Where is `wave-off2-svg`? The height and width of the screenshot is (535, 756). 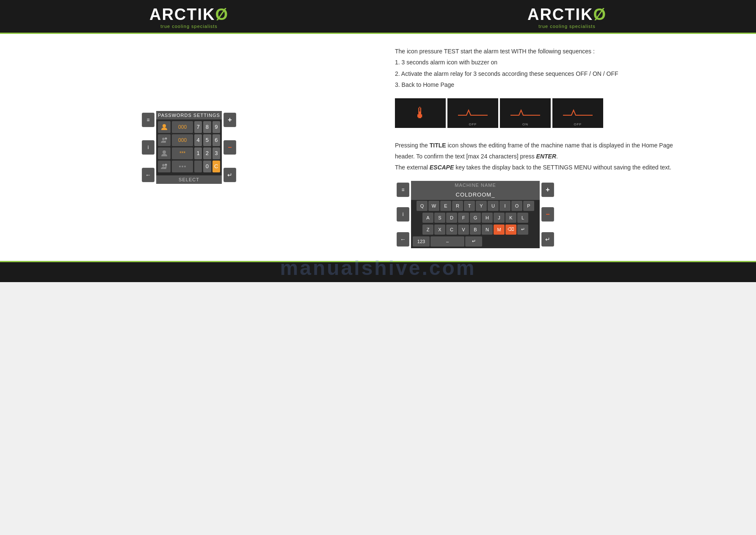
wave-off2-svg is located at coordinates (578, 113).